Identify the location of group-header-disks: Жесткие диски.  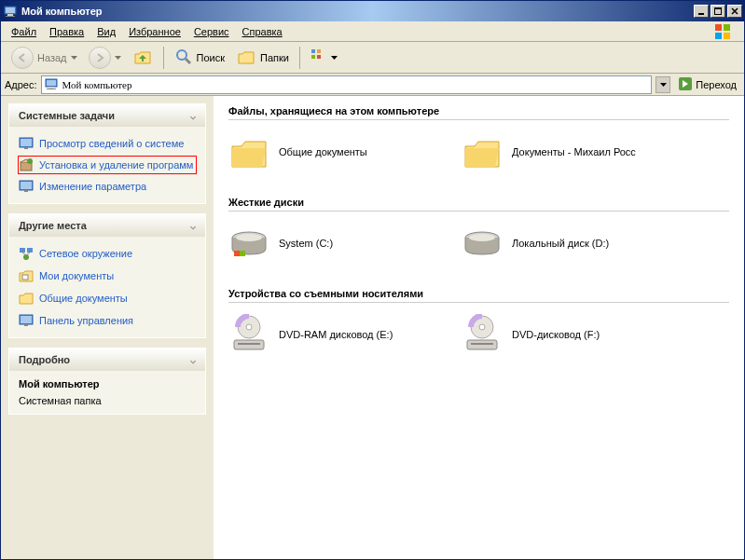
(479, 204).